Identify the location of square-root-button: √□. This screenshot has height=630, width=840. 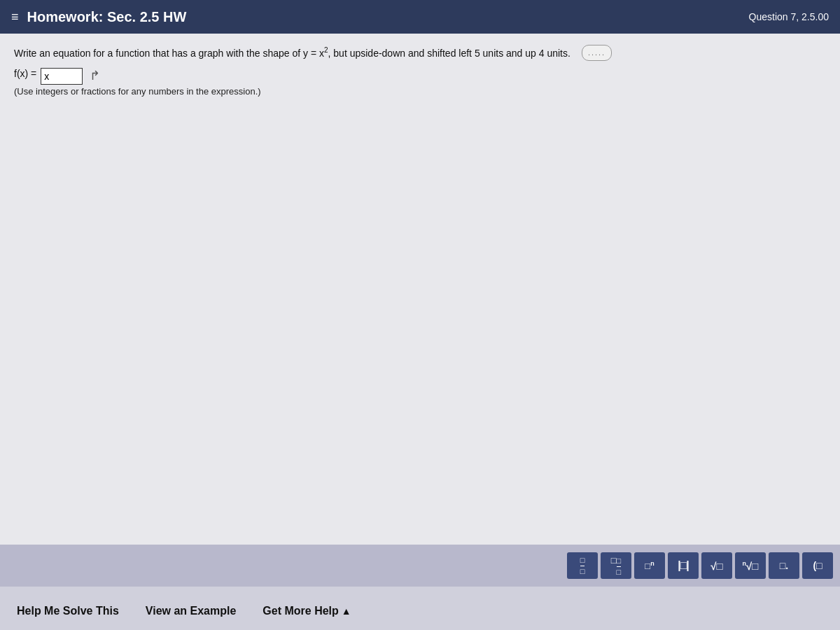
(717, 566).